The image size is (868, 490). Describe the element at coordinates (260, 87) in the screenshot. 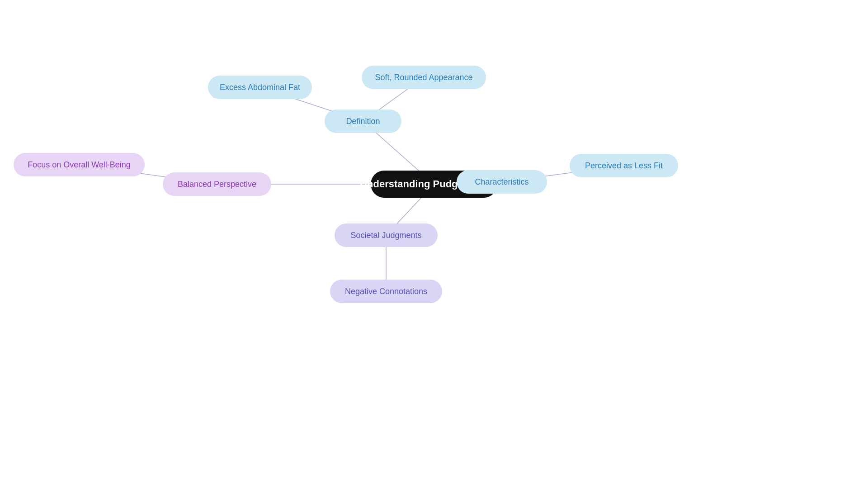

I see `node-excess-fat: Excess Abdominal Fat` at that location.